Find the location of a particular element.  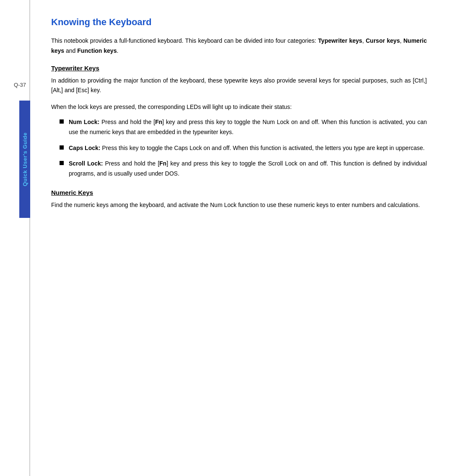

intro-bold-1: Typewriter keys is located at coordinates (340, 41).